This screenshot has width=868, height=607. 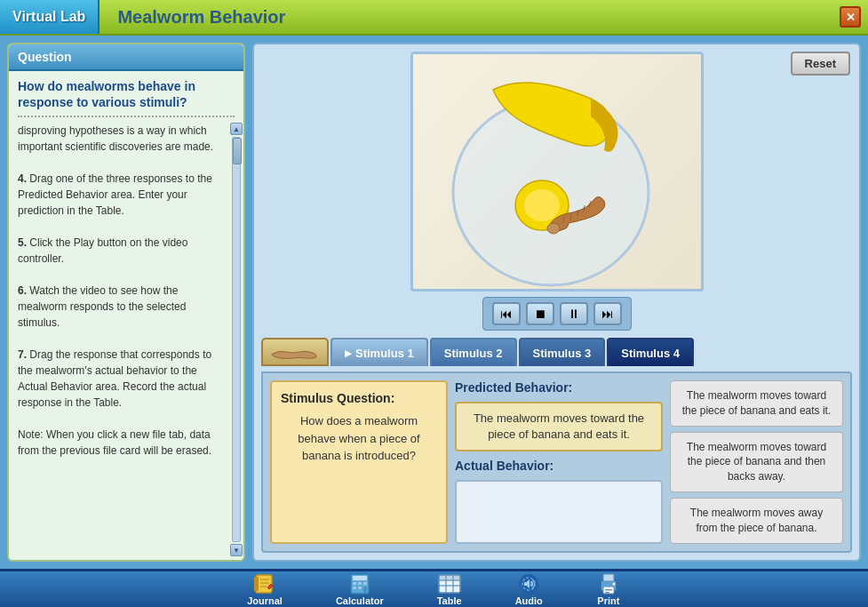 I want to click on stimulus-tab-3: Stimulus 3, so click(x=562, y=352).